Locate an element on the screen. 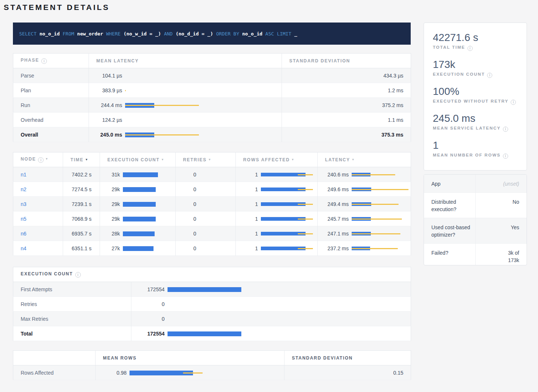 Image resolution: width=538 pixels, height=392 pixels. table-row: n5 7068.9 s 29k 0 1 245.7 ms is located at coordinates (212, 219).